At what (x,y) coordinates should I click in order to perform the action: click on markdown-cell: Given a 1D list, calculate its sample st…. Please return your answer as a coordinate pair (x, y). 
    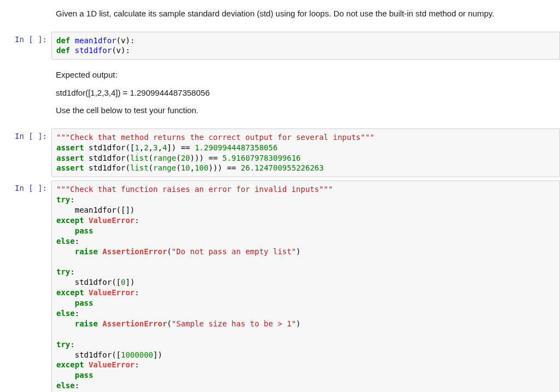
    Looking at the image, I should click on (306, 15).